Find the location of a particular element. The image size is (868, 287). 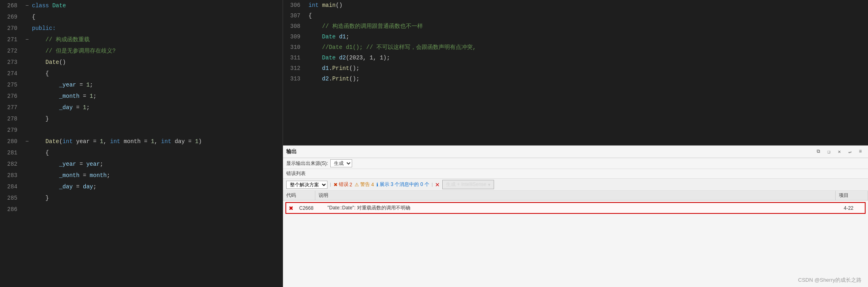

line-number: 279 is located at coordinates (11, 130).